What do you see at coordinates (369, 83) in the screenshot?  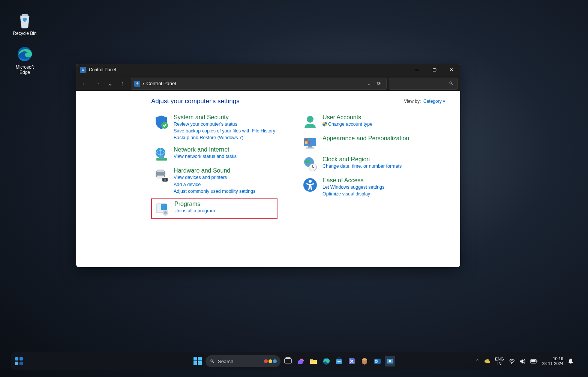 I see `chevron-down-icon: ⌄` at bounding box center [369, 83].